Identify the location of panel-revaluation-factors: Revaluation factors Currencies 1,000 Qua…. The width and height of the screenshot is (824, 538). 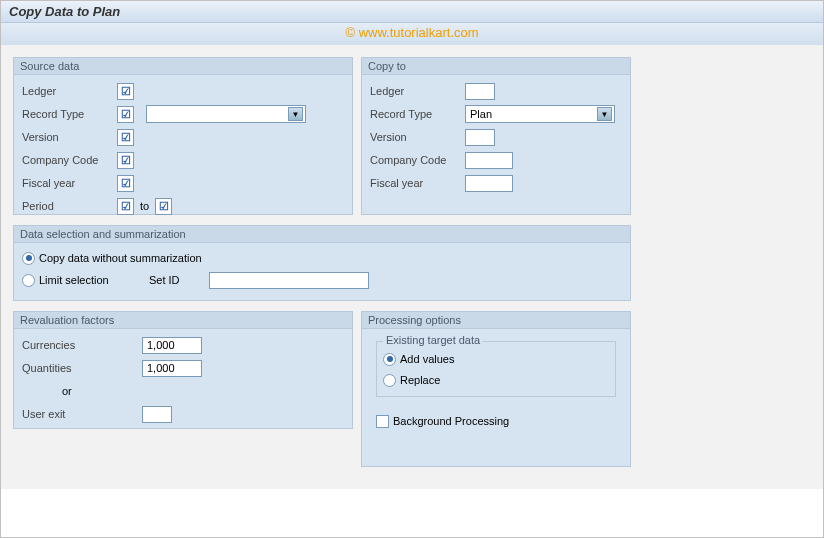
(183, 370).